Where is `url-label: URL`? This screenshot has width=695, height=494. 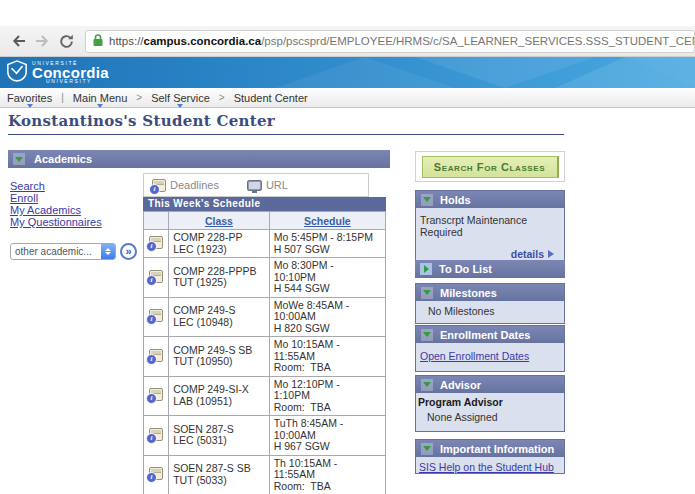 url-label: URL is located at coordinates (277, 185).